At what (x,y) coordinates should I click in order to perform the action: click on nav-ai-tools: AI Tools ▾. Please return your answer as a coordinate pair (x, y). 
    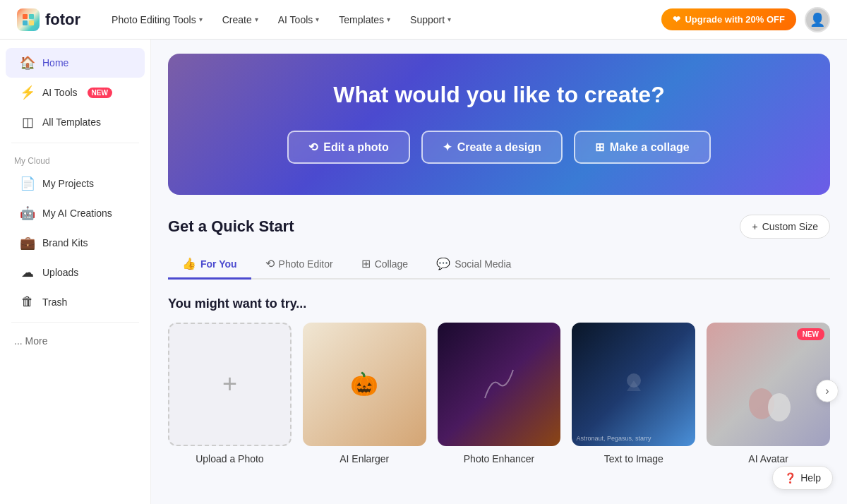
    Looking at the image, I should click on (299, 20).